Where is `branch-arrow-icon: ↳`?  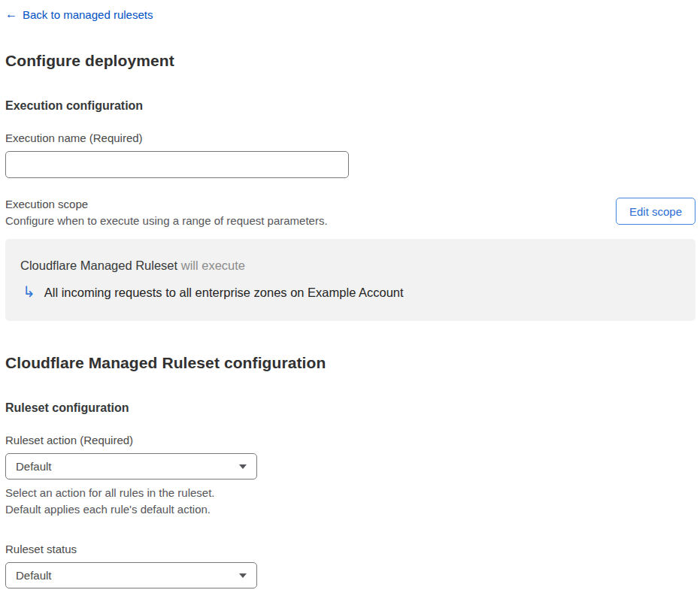 branch-arrow-icon: ↳ is located at coordinates (29, 292).